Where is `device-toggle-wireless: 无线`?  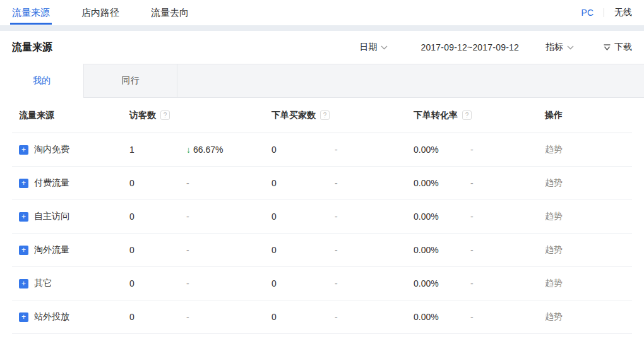
device-toggle-wireless: 无线 is located at coordinates (623, 13).